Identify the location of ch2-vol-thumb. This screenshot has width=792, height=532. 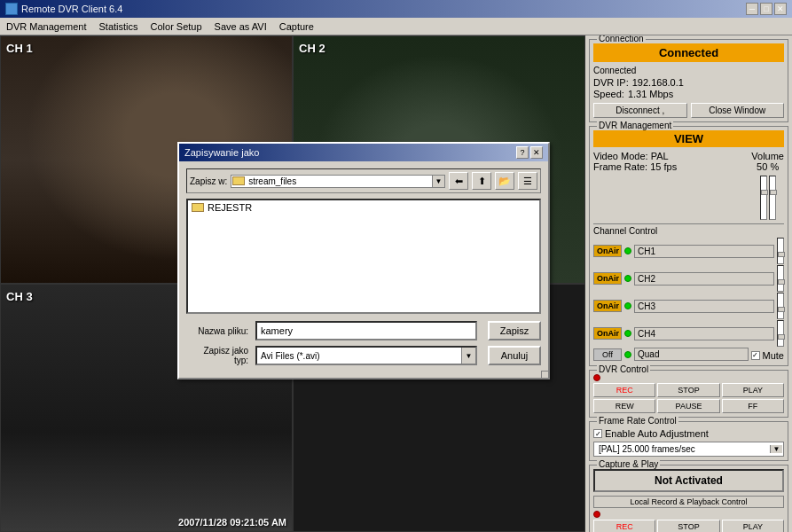
(781, 282).